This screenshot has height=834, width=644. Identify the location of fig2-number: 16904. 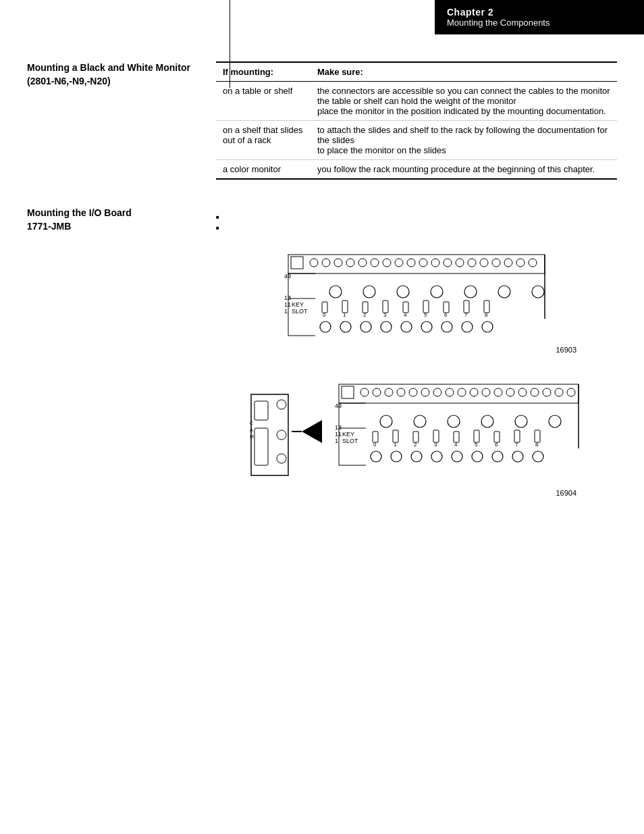
(396, 493).